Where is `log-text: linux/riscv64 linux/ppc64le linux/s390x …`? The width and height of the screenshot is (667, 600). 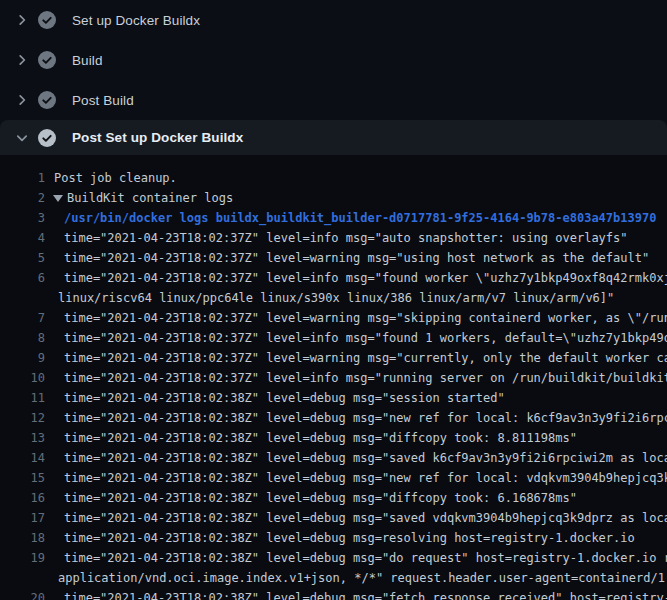
log-text: linux/riscv64 linux/ppc64le linux/s390x … is located at coordinates (336, 298).